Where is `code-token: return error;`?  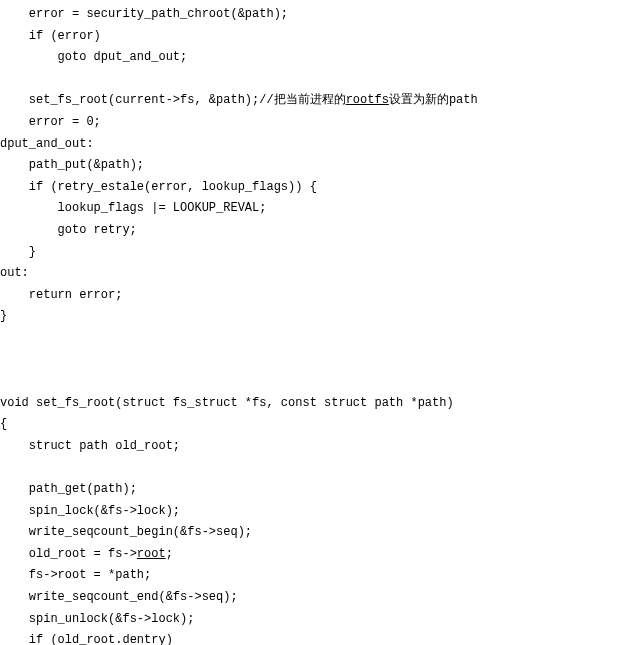
code-token: return error; is located at coordinates (76, 295).